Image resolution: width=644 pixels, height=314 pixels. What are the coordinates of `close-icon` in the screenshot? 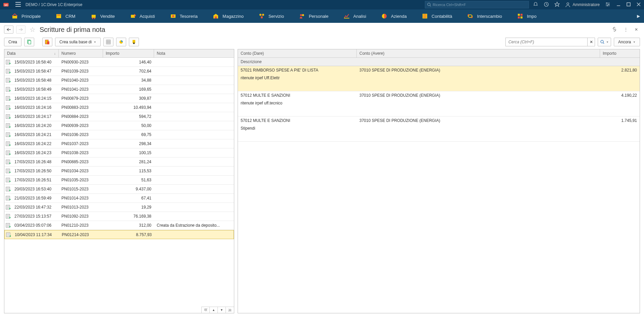 It's located at (639, 5).